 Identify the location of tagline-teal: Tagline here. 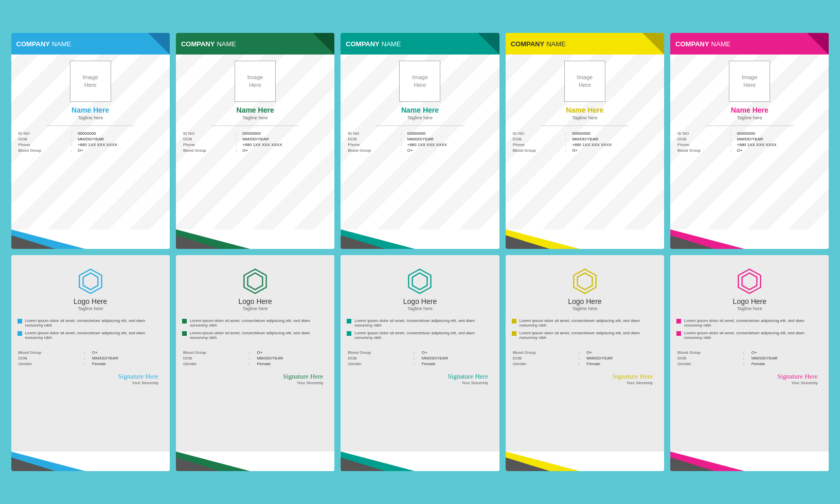
(420, 118).